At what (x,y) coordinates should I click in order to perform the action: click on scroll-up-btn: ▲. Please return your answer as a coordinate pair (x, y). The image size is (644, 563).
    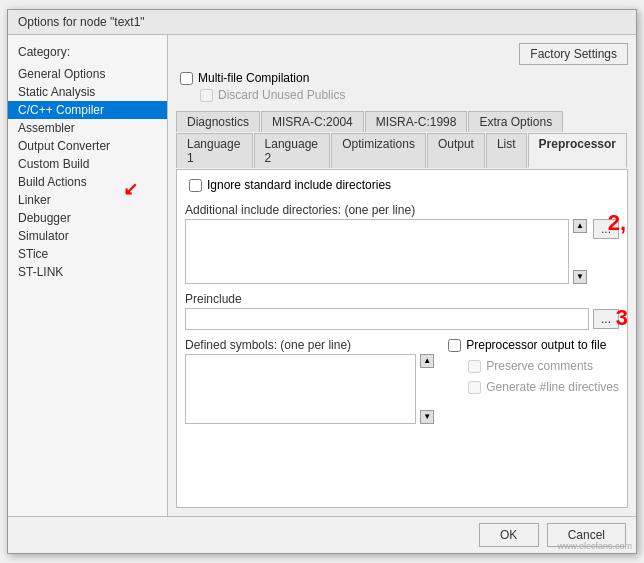
    Looking at the image, I should click on (580, 226).